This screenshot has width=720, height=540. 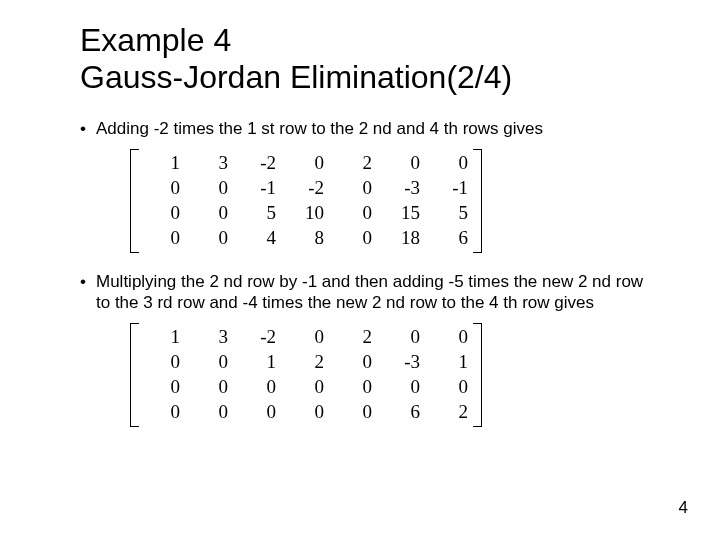 What do you see at coordinates (306, 238) in the screenshot?
I see `matrix-cell: 8` at bounding box center [306, 238].